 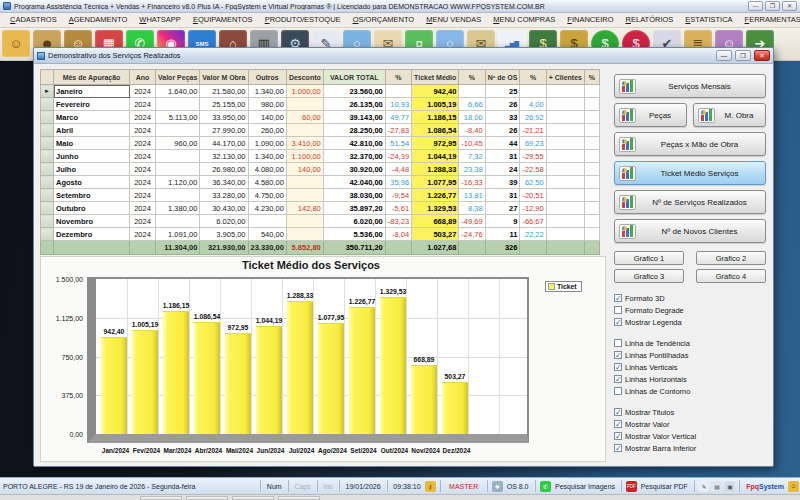 I want to click on num-novos-clientes-button: Nº de Novos Clientes, so click(x=690, y=231).